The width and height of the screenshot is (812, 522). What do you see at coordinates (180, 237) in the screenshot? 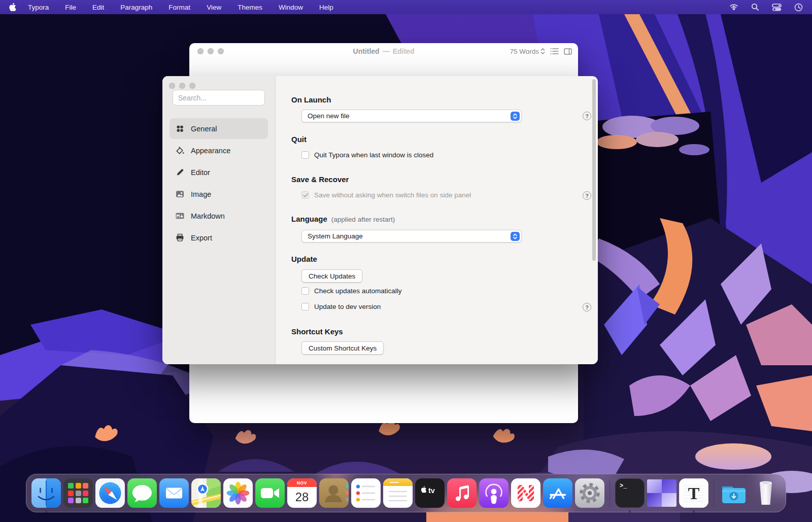
I see `printer-icon` at bounding box center [180, 237].